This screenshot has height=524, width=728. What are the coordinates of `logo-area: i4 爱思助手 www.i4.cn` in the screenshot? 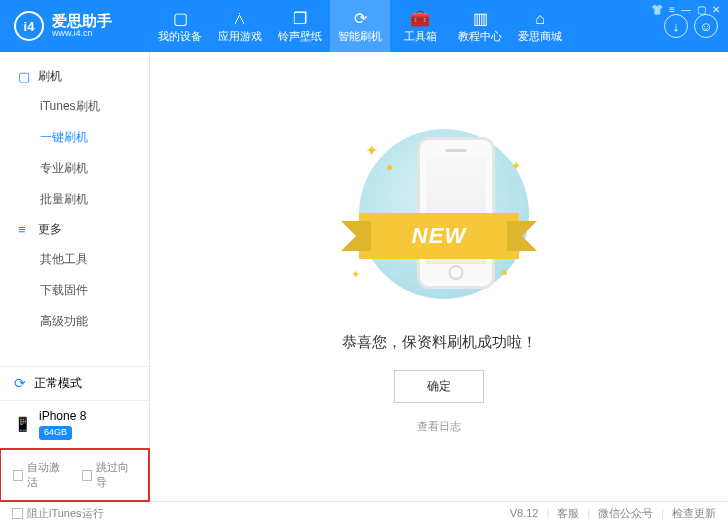 It's located at (75, 26).